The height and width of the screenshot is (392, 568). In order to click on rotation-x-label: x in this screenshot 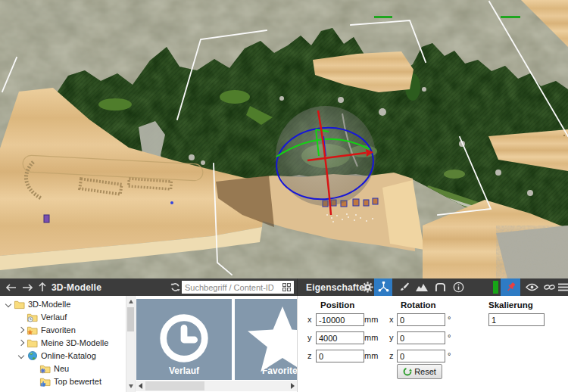, I will do `click(392, 319)`.